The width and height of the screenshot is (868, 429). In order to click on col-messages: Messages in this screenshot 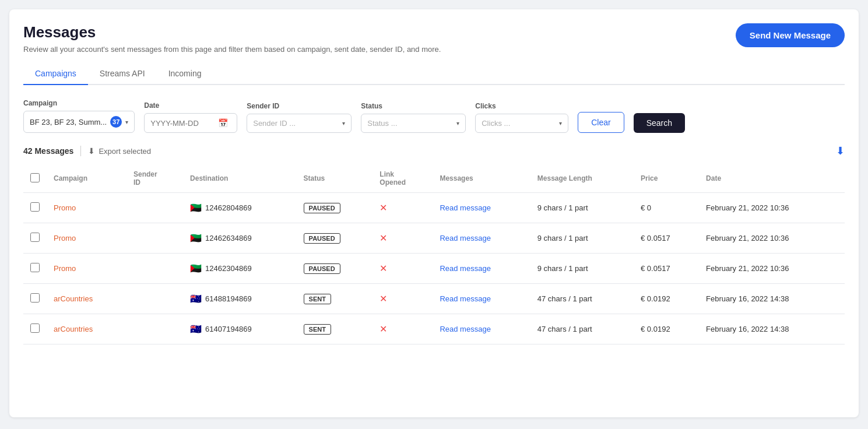, I will do `click(482, 178)`.